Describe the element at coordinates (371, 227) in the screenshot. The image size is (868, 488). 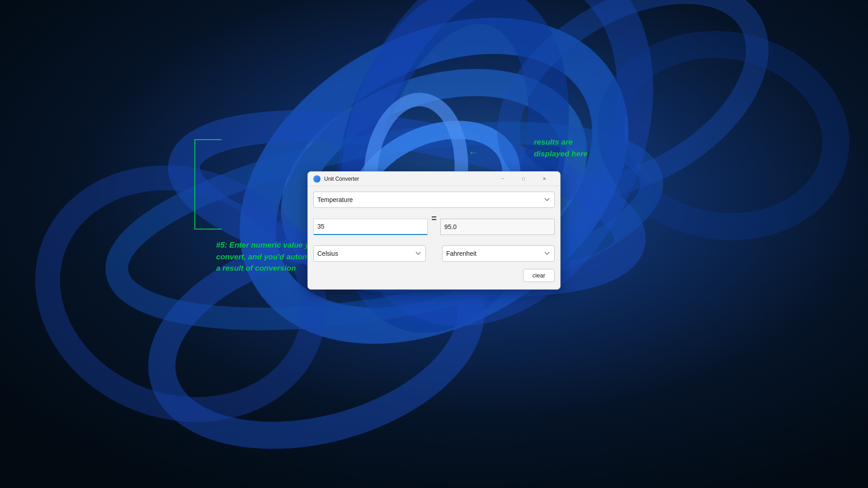
I see `input-value` at that location.